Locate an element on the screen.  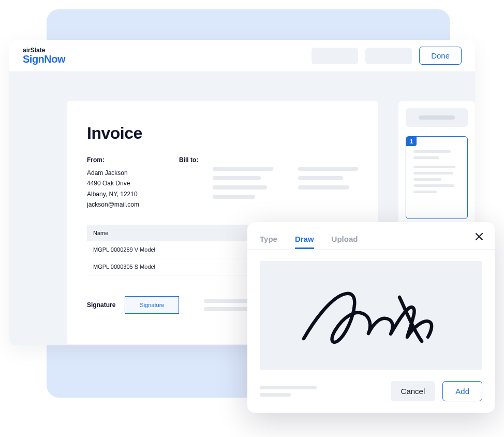
brand-bottom: SignNow is located at coordinates (44, 59).